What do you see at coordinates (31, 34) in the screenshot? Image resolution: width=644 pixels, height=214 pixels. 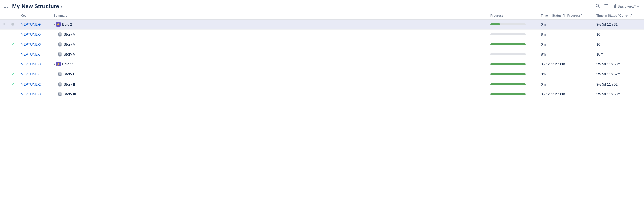 I see `issue-key-link: NEPTUNE-5` at bounding box center [31, 34].